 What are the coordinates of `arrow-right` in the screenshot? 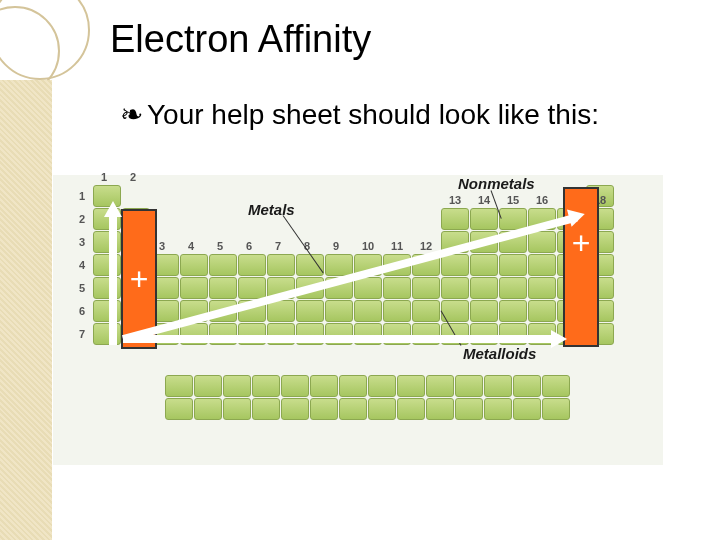 It's located at (338, 339).